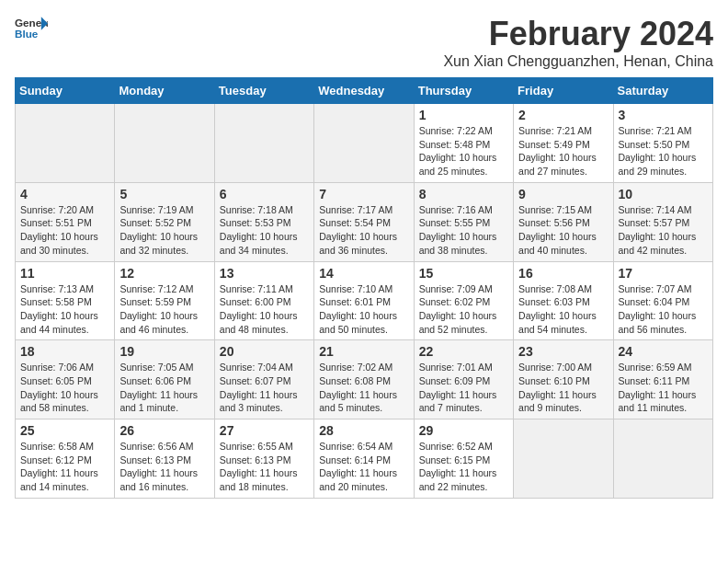  Describe the element at coordinates (563, 380) in the screenshot. I see `calendar-cell: 23Sunrise: 7:00 AM Sunset: 6:10 PM Dayli…` at that location.